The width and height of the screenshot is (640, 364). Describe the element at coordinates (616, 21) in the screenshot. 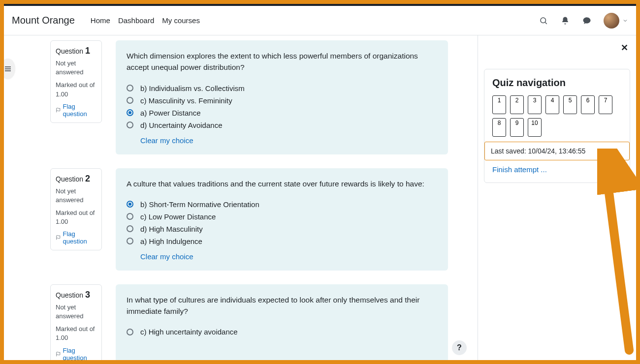

I see `user-menu` at that location.